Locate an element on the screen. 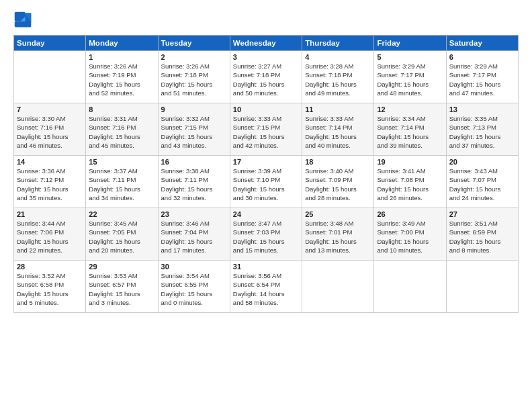 The height and width of the screenshot is (411, 532). day-detail: Sunrise: 3:35 AM Sunset: 7:13 PM Dayligh… is located at coordinates (482, 132).